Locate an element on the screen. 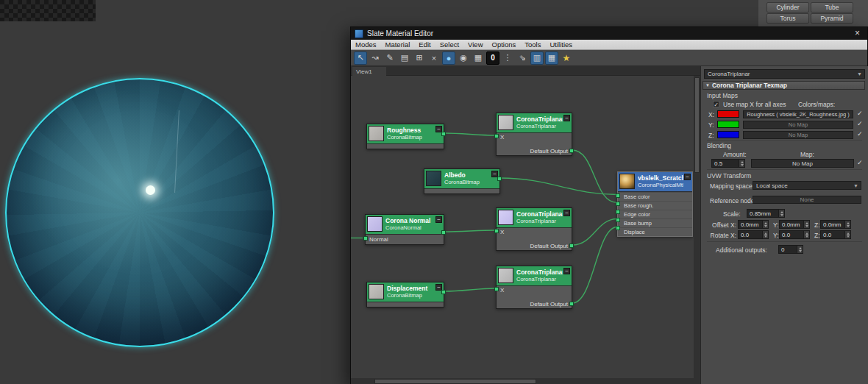  menu-options: Options is located at coordinates (505, 44).